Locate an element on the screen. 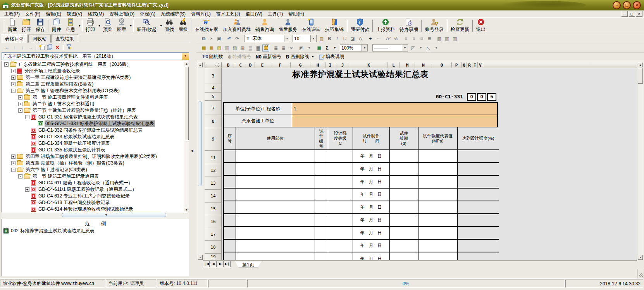 Image resolution: width=644 pixels, height=290 pixels. column-header: V is located at coordinates (480, 65).